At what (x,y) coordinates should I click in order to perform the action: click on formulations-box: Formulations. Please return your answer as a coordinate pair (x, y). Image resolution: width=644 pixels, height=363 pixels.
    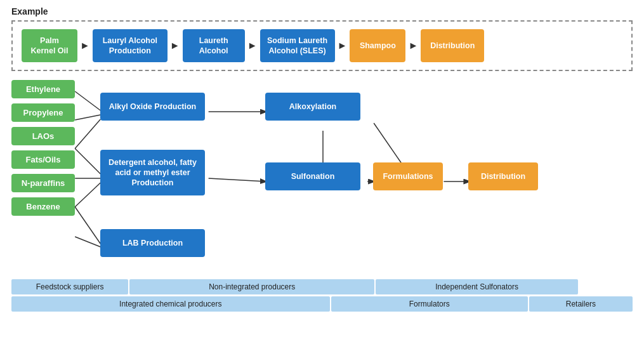
    Looking at the image, I should click on (408, 176).